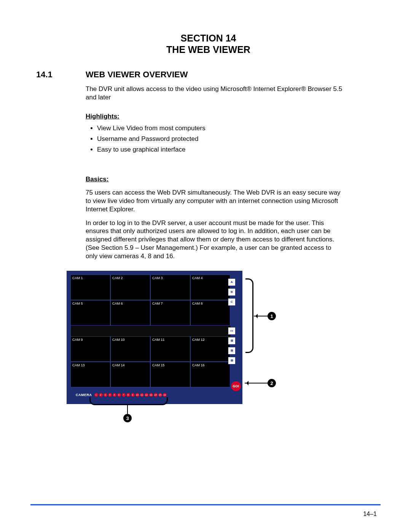 This screenshot has width=411, height=532. I want to click on layout-a-icon: A, so click(232, 282).